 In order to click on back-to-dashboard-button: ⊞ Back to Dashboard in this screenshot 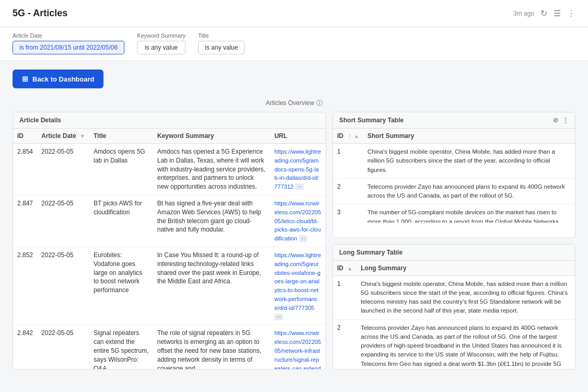, I will do `click(58, 79)`.